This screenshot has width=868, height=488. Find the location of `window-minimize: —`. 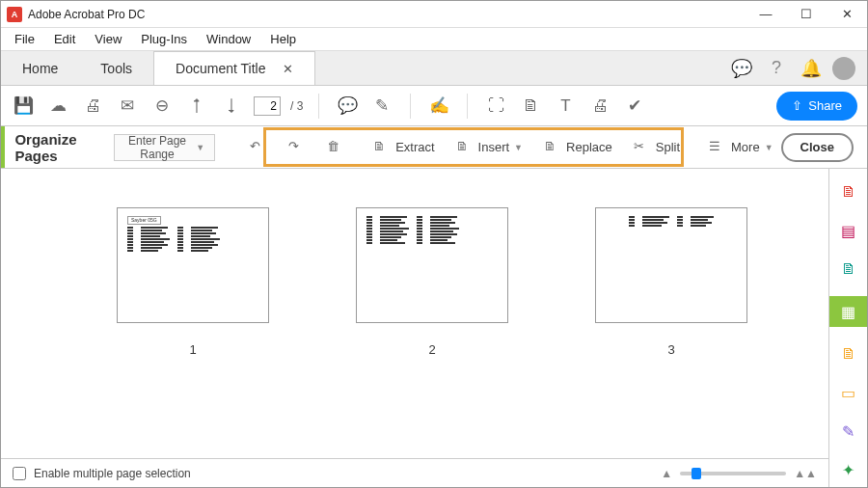

window-minimize: — is located at coordinates (766, 14).